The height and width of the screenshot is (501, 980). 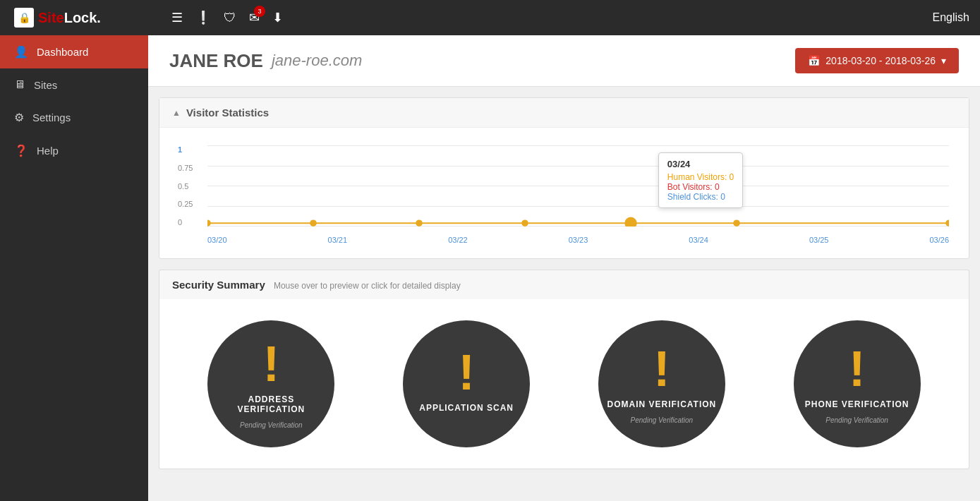 I want to click on card-domain-verification: ! DOMAIN VERIFICATION Pending Verificati…, so click(x=662, y=384).